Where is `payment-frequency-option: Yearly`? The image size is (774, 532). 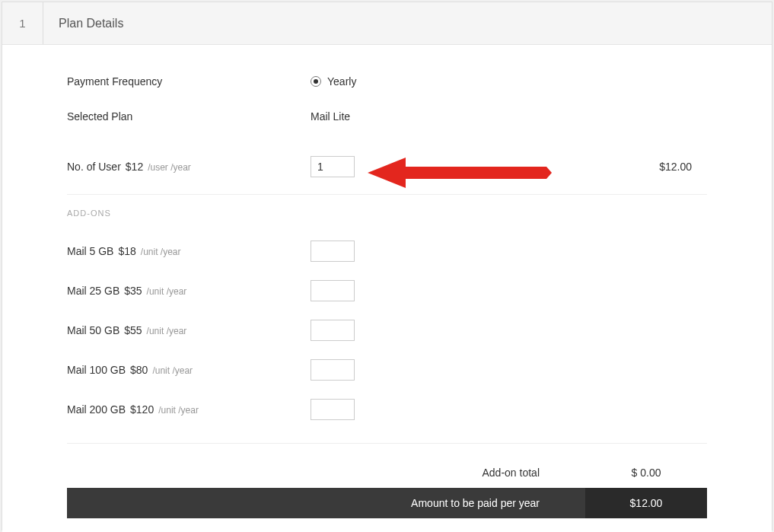
payment-frequency-option: Yearly is located at coordinates (409, 81).